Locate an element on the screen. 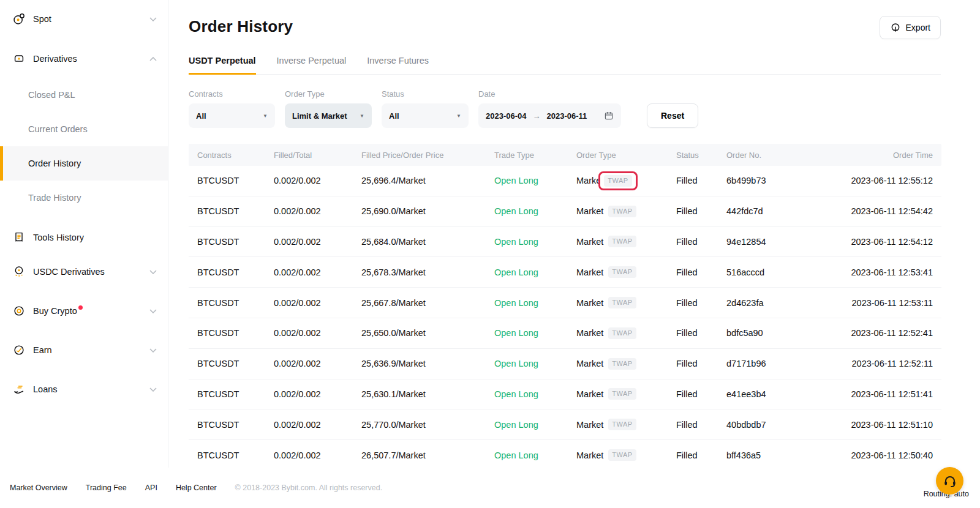 The height and width of the screenshot is (508, 980). tools-history-icon is located at coordinates (19, 237).